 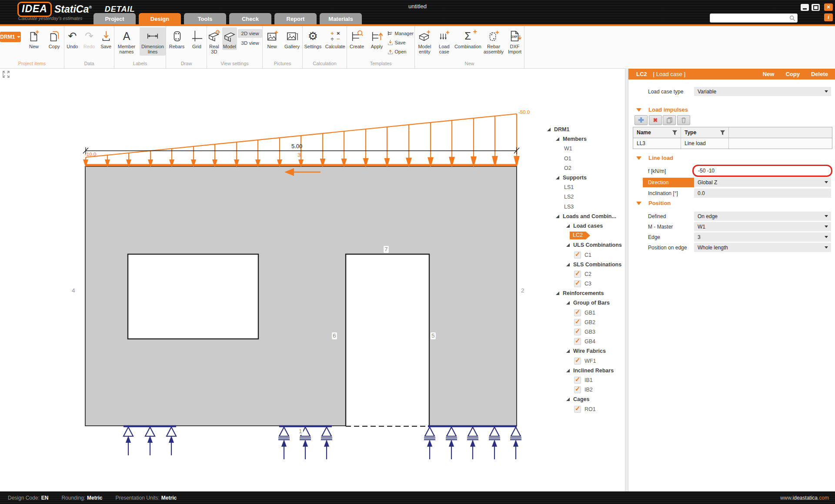 I want to click on website-link: www.ideastatica.com, so click(x=805, y=498).